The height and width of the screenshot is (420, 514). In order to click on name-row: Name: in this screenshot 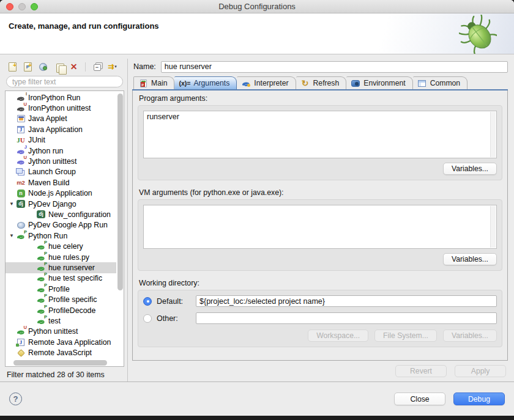, I will do `click(321, 67)`.